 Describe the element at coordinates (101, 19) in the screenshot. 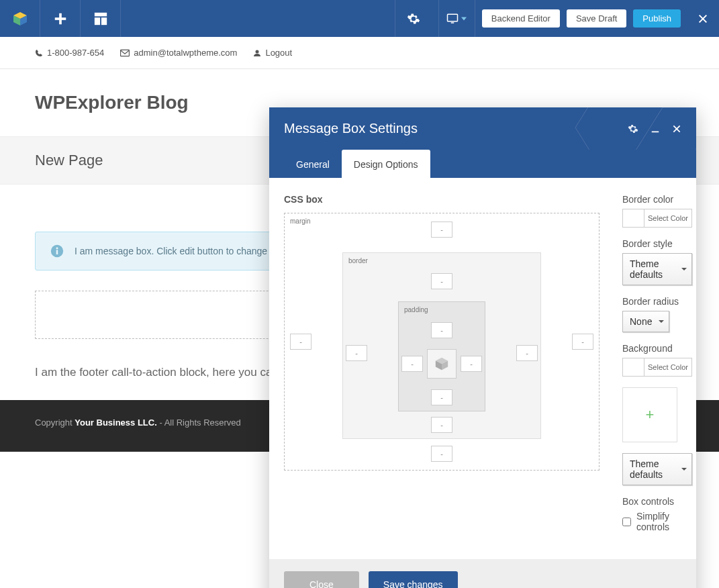

I see `templates-button` at that location.